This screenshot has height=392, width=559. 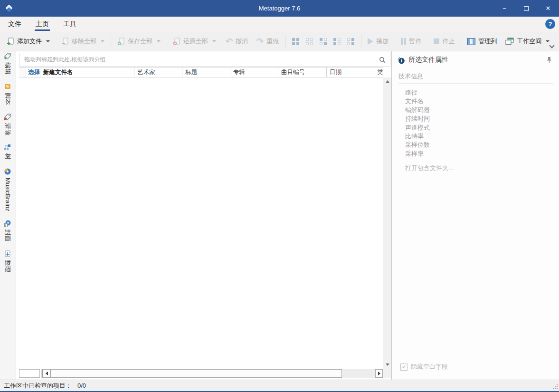 What do you see at coordinates (388, 82) in the screenshot?
I see `arrow-up-icon` at bounding box center [388, 82].